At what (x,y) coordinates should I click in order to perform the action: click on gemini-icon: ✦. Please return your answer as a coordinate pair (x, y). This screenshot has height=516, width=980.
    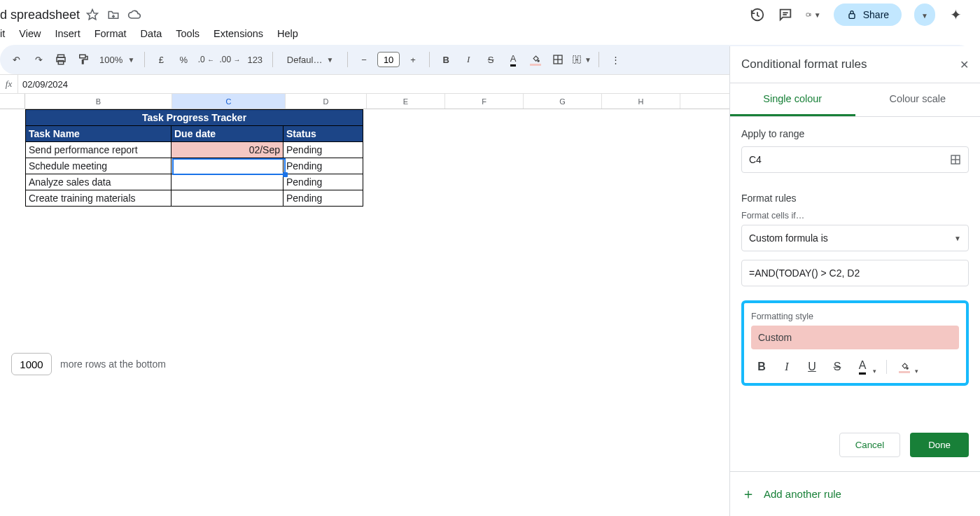
    Looking at the image, I should click on (955, 15).